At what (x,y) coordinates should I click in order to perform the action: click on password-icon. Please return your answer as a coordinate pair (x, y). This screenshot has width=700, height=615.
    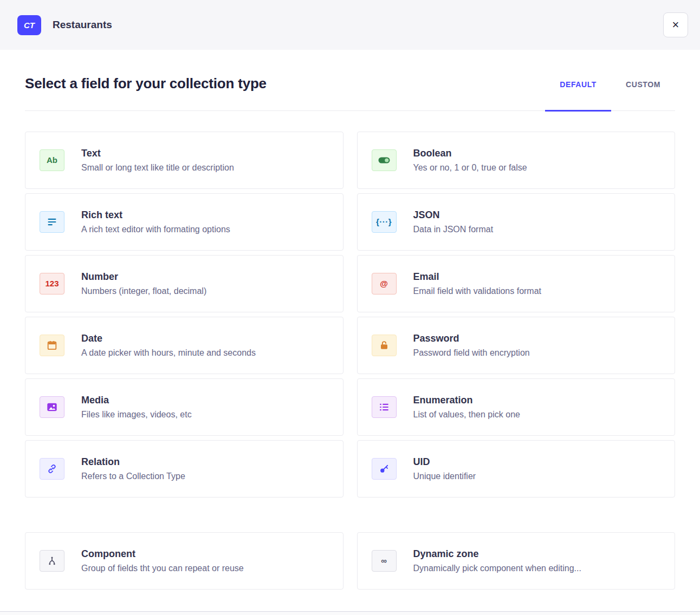
    Looking at the image, I should click on (384, 345).